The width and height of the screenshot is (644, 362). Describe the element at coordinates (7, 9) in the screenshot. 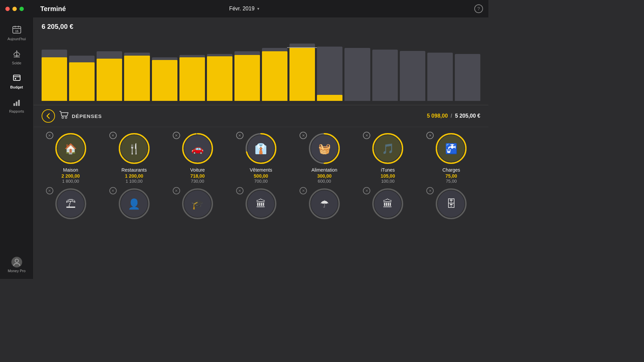

I see `close-button` at that location.